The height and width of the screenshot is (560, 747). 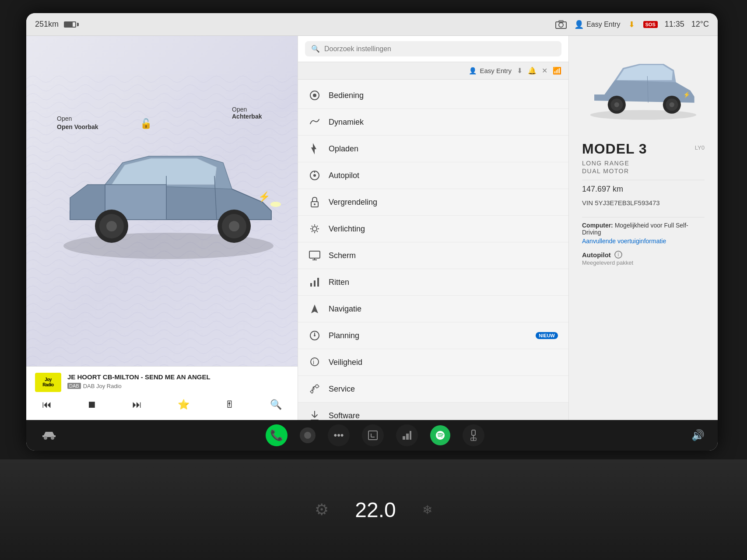 What do you see at coordinates (373, 435) in the screenshot?
I see `info-icon` at bounding box center [373, 435].